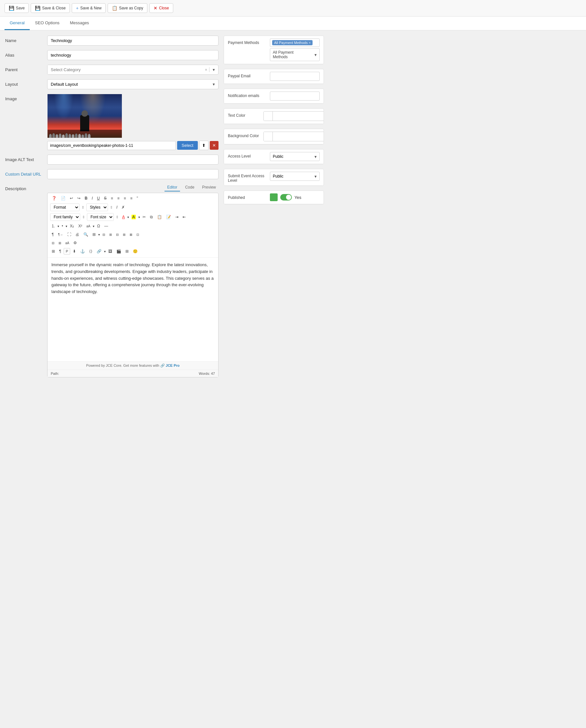 The height and width of the screenshot is (728, 586). I want to click on layout-dropdown: Default Layout, so click(128, 84).